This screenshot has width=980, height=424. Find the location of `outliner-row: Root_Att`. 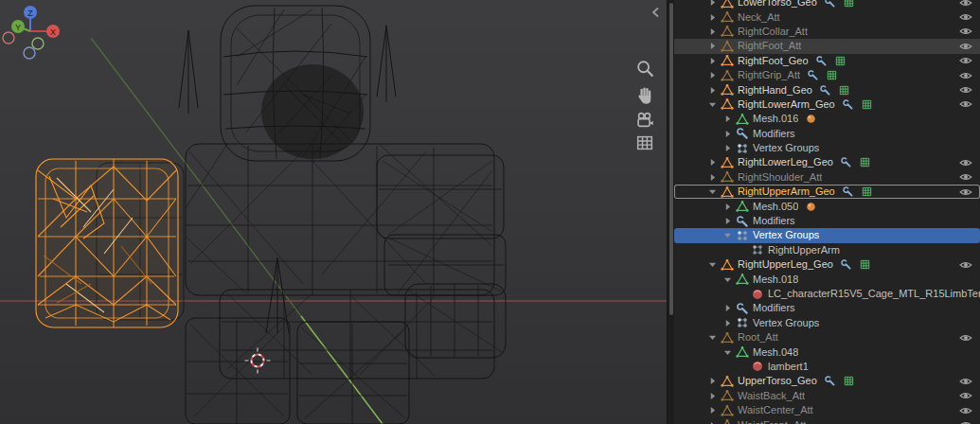

outliner-row: Root_Att is located at coordinates (828, 337).